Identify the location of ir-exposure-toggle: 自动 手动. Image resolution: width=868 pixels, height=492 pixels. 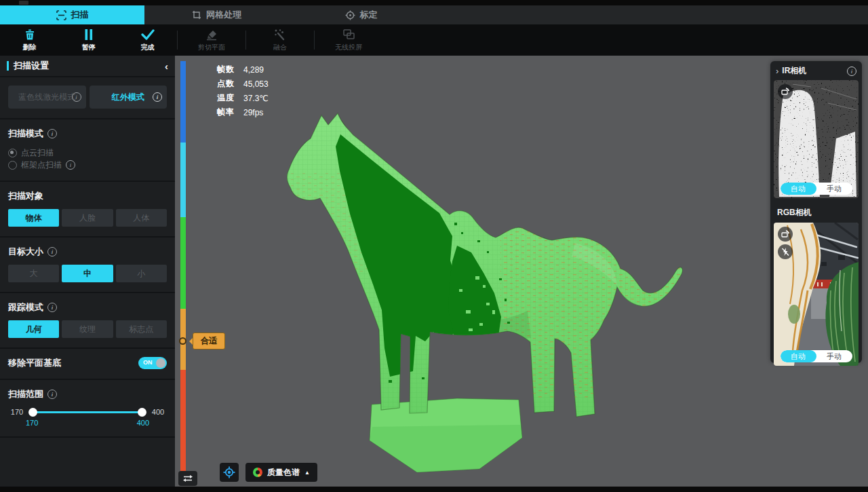
(816, 189).